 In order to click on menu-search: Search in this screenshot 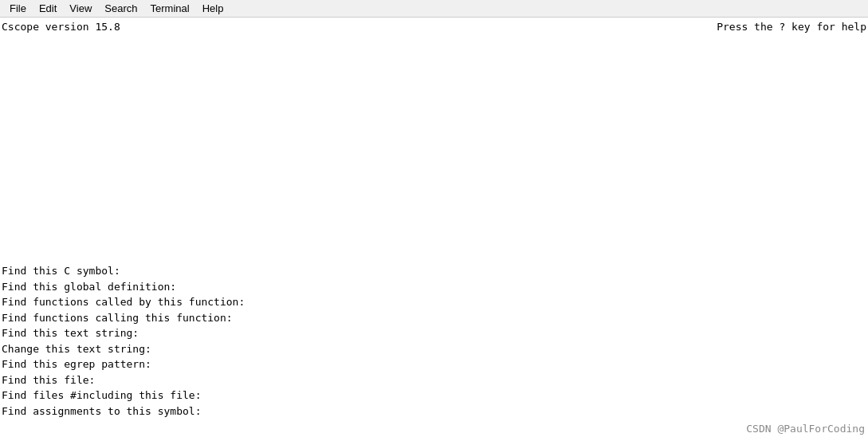, I will do `click(121, 8)`.